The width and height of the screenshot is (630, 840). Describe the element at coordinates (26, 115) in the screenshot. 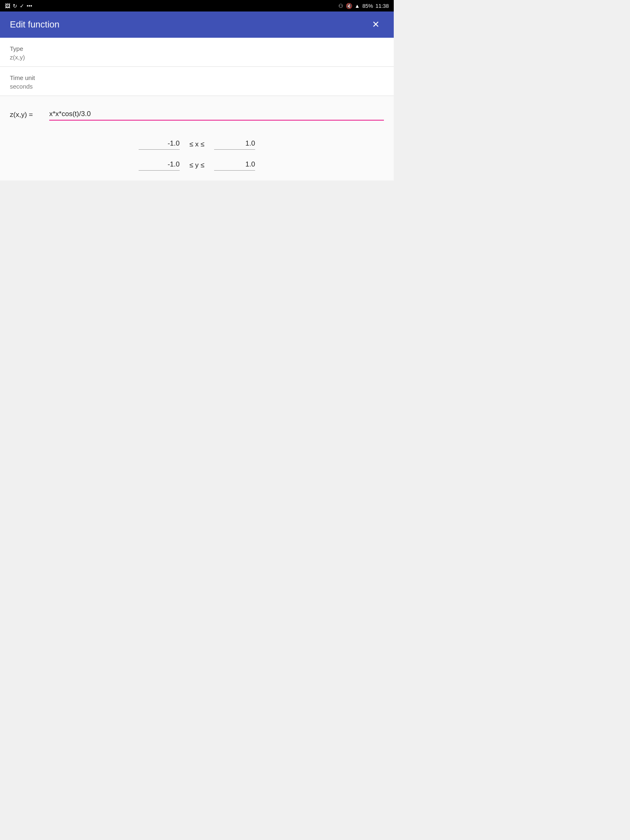

I see `function-label: z(x,y) =` at that location.